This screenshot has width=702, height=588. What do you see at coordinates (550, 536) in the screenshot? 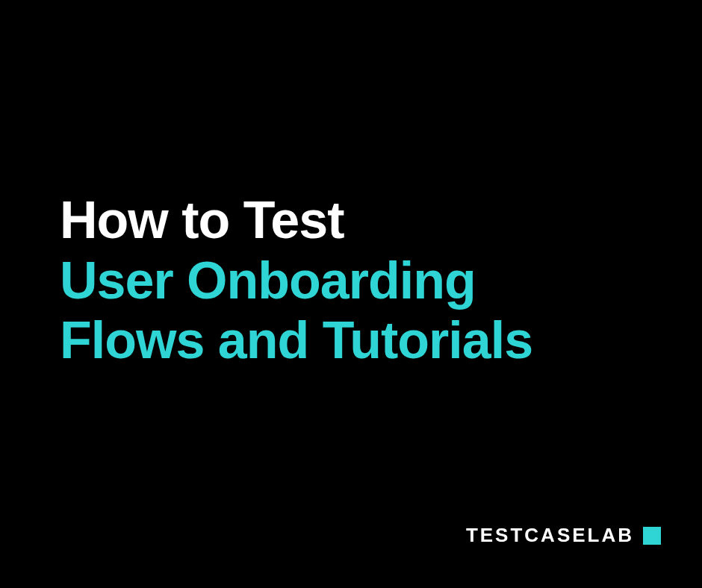
I see `brand-text: TESTCASELAB` at bounding box center [550, 536].